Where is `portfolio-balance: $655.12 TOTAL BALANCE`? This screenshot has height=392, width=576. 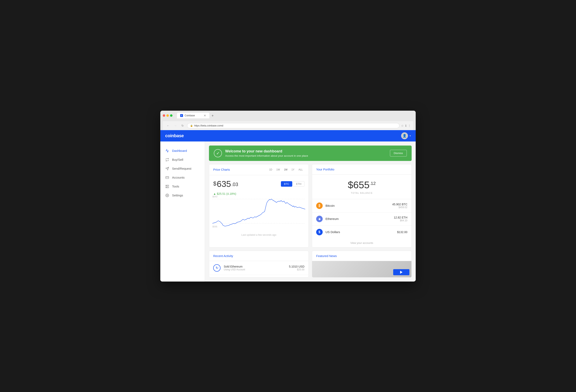 portfolio-balance: $655.12 TOTAL BALANCE is located at coordinates (362, 187).